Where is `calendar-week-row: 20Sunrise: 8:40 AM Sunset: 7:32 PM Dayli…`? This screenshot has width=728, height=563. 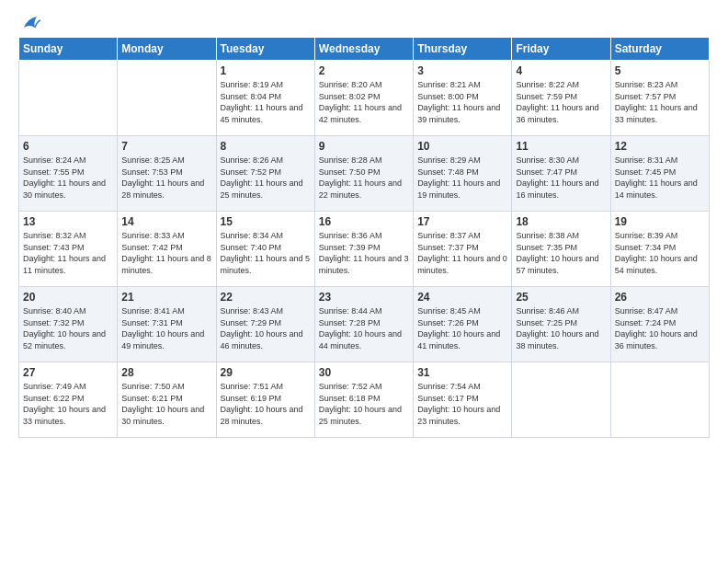
calendar-week-row: 20Sunrise: 8:40 AM Sunset: 7:32 PM Dayli… is located at coordinates (364, 325).